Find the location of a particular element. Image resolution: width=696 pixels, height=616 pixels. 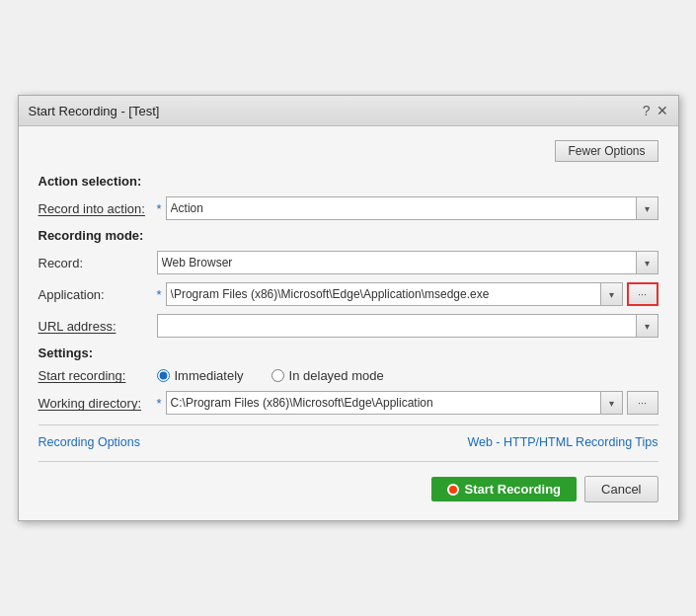

action-selection-heading: Action selection: is located at coordinates (348, 182).